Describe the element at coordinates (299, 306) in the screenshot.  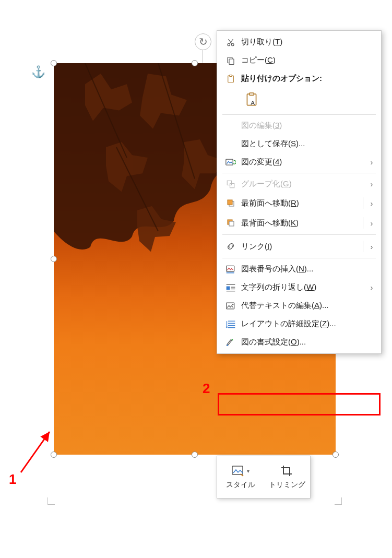
I see `menu-edit-alt-text: 代替テキストの編集(A)...` at that location.